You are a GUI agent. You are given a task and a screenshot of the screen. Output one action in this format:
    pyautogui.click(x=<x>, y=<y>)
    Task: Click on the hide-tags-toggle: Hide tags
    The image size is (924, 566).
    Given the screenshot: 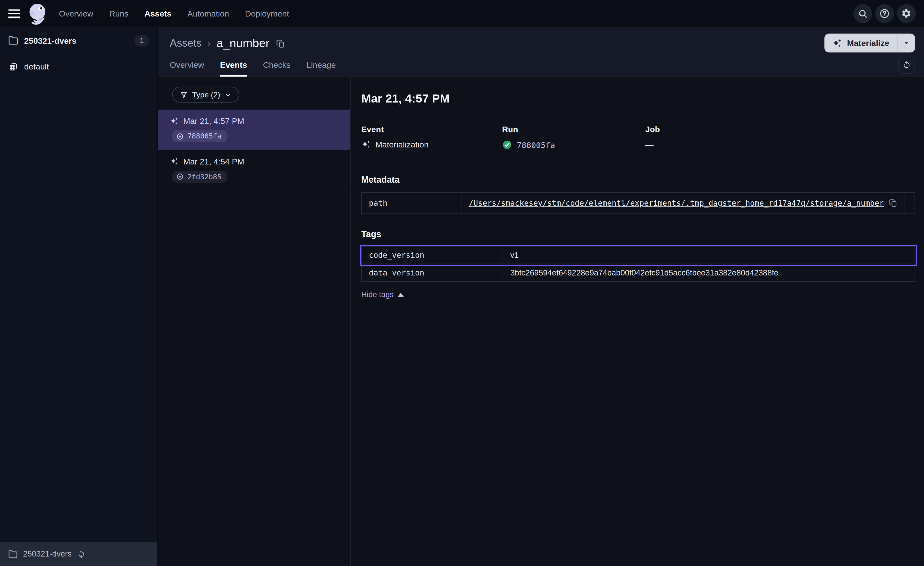 What is the action you would take?
    pyautogui.click(x=382, y=294)
    